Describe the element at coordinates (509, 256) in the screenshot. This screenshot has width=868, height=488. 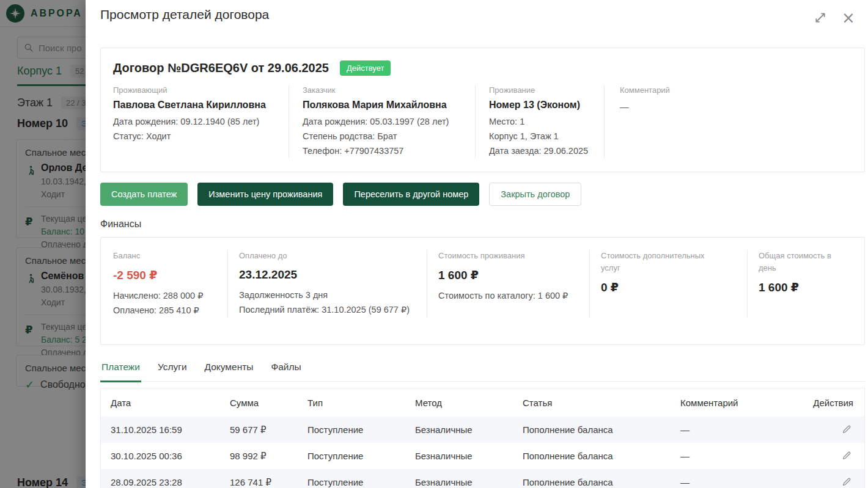
I see `stay-cost-label: Стоимость проживания` at that location.